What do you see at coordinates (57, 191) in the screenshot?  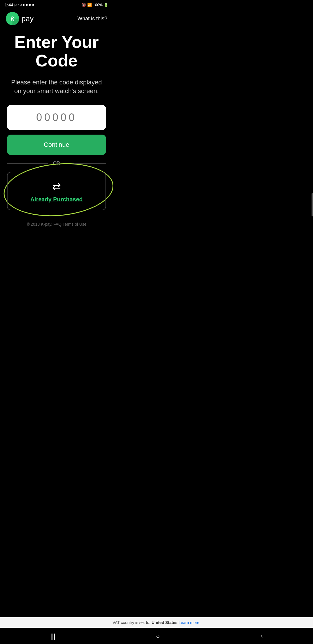 I see `already-purchased-wrapper: ⇄ Already Purchased` at bounding box center [57, 191].